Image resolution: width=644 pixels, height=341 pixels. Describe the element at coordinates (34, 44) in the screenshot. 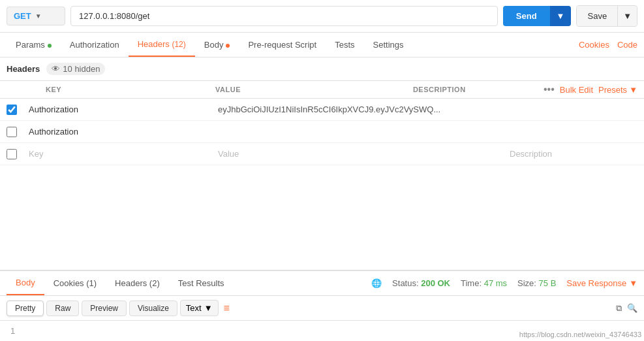

I see `tab-params: Params` at that location.